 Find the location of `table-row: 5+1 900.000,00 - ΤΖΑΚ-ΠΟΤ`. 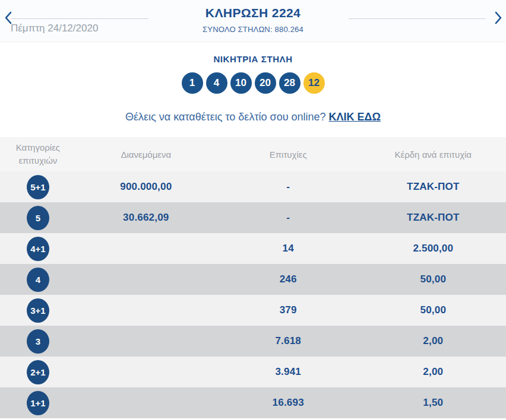

table-row: 5+1 900.000,00 - ΤΖΑΚ-ΠΟΤ is located at coordinates (253, 187).